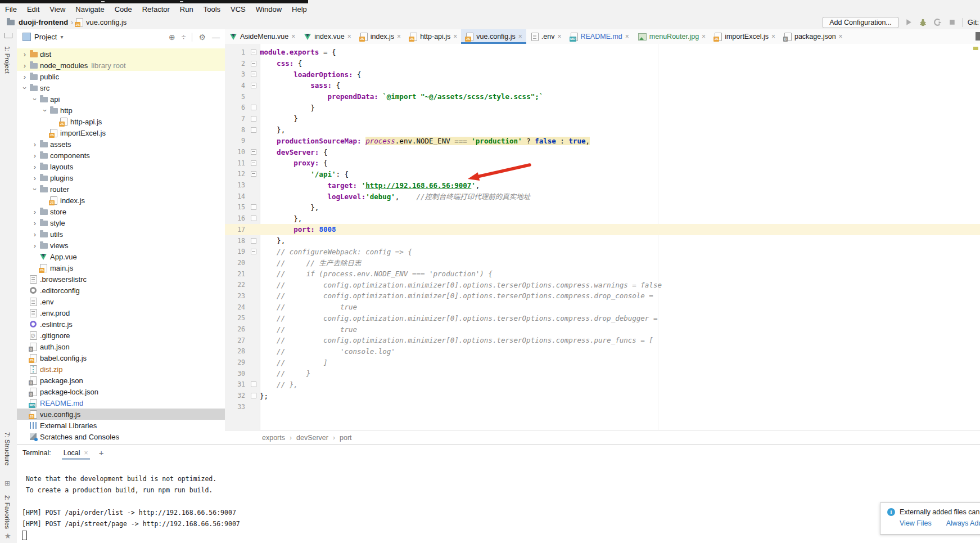 Image resolution: width=980 pixels, height=543 pixels. Describe the element at coordinates (33, 9) in the screenshot. I see `menu-edit: Edit` at that location.